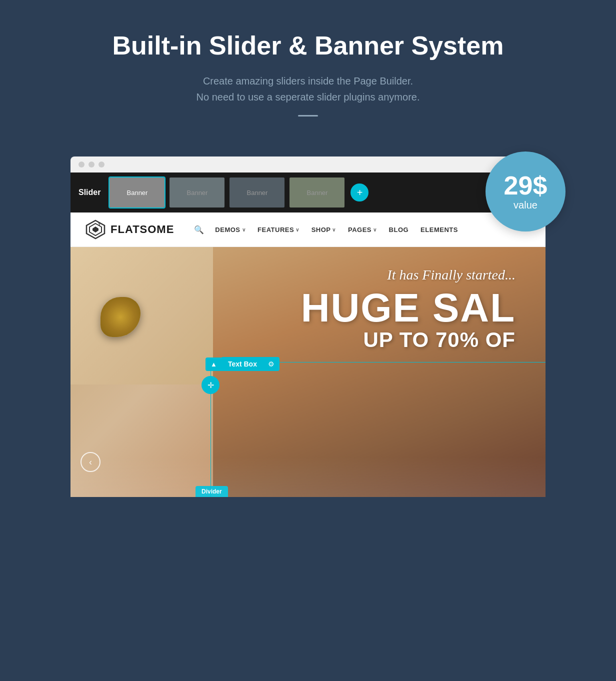 Image resolution: width=616 pixels, height=681 pixels. I want to click on header-section: Built-in Slider & Banner System Create a…, so click(308, 83).